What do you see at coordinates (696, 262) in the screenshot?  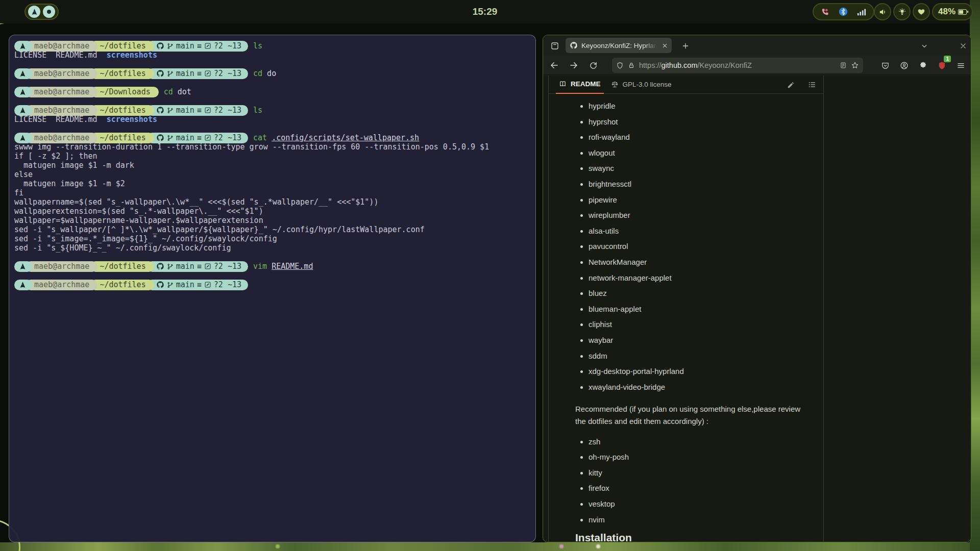 I see `package-item: NetworkManager` at bounding box center [696, 262].